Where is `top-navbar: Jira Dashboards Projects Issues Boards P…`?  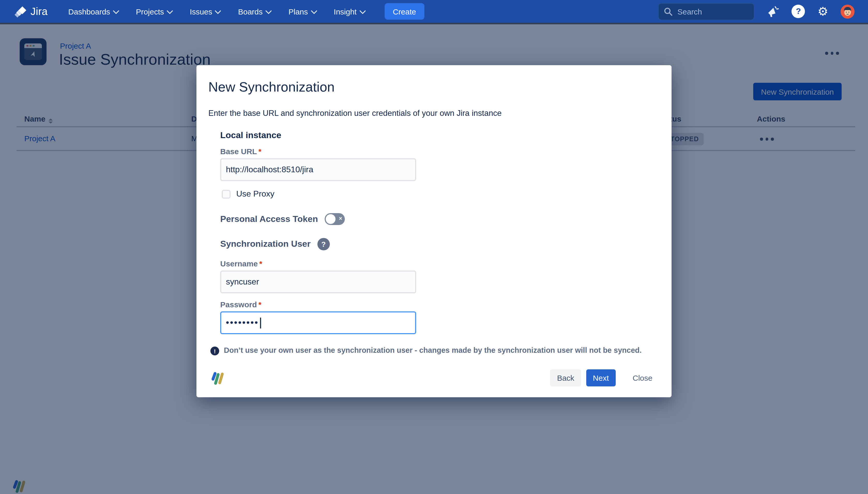
top-navbar: Jira Dashboards Projects Issues Boards P… is located at coordinates (434, 12).